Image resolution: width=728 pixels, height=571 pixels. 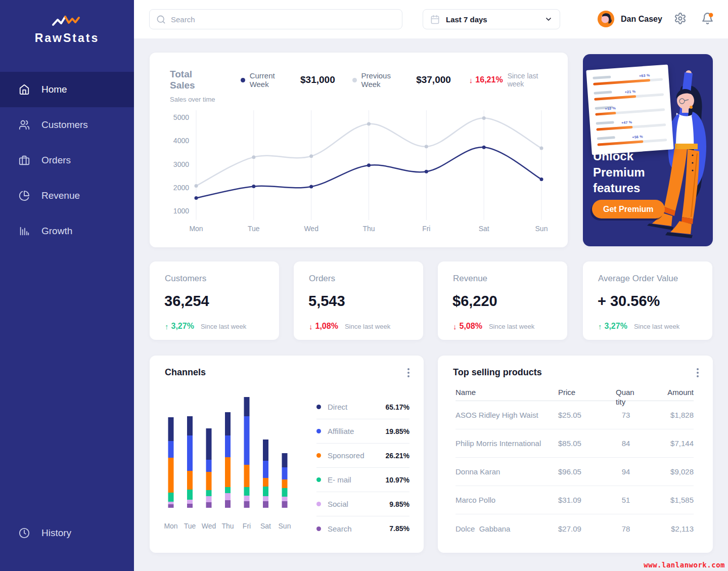 I want to click on date-range-select: Last 7 days, so click(x=491, y=19).